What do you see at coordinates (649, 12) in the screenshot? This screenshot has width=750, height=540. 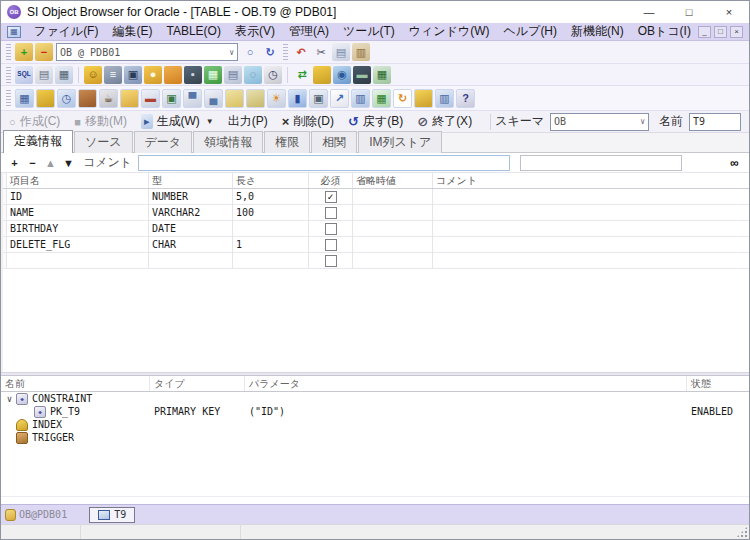 I see `minimize-button: —` at bounding box center [649, 12].